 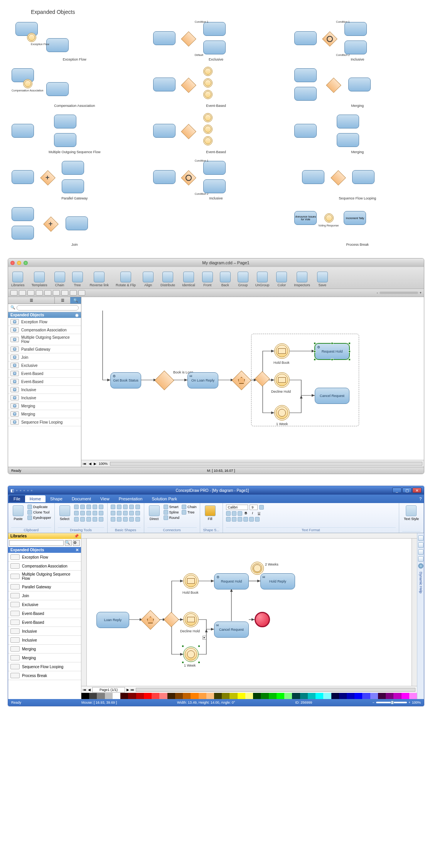 What do you see at coordinates (172, 518) in the screenshot?
I see `round-connector-button: Round` at bounding box center [172, 518].